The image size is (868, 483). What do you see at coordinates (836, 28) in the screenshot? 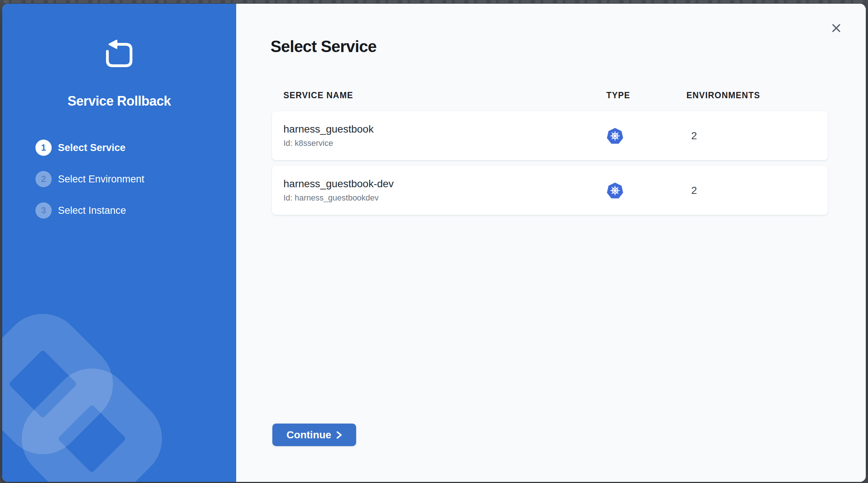
I see `close-icon` at bounding box center [836, 28].